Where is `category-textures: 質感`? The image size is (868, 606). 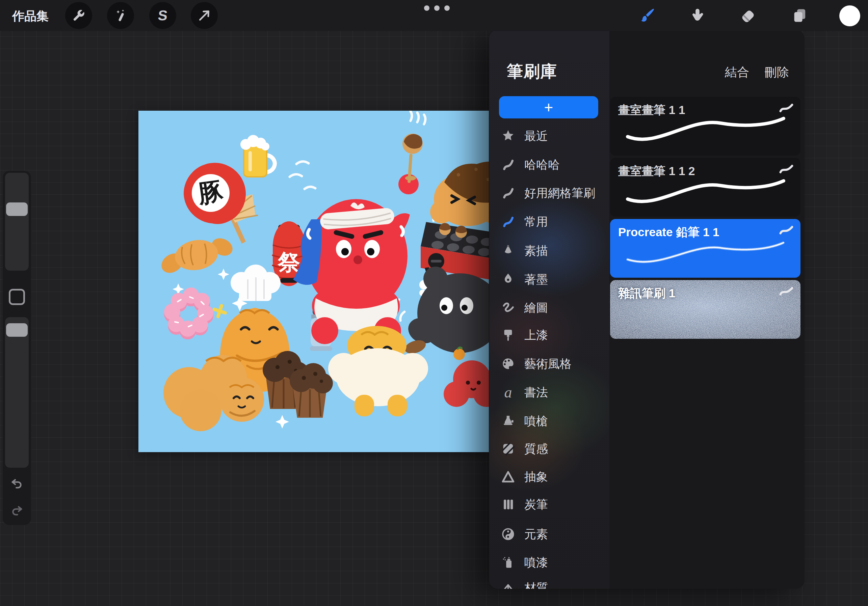
category-textures: 質感 is located at coordinates (549, 449).